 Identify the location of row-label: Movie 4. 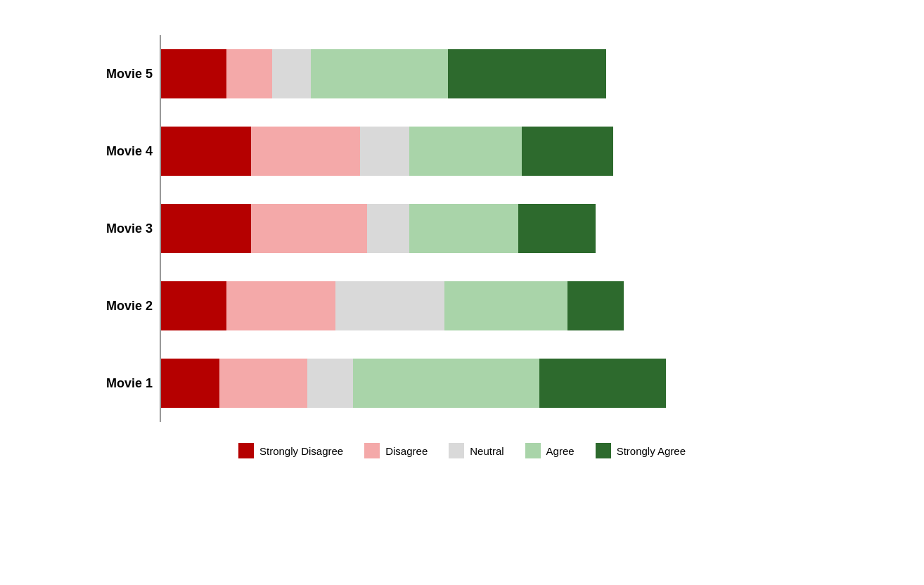
(117, 152).